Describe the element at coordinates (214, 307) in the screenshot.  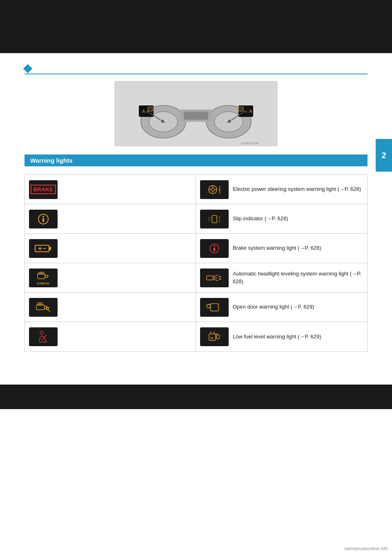
I see `door-icon` at that location.